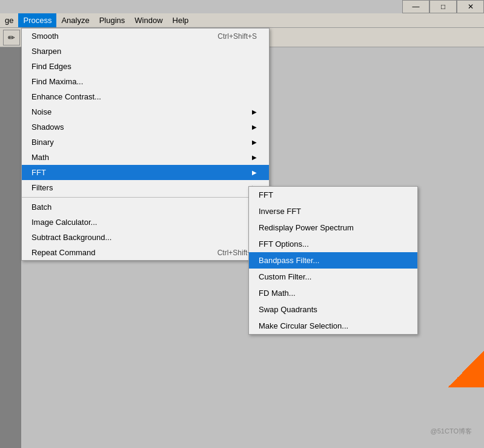  I want to click on menu-find-edges: Find Edges, so click(145, 67).